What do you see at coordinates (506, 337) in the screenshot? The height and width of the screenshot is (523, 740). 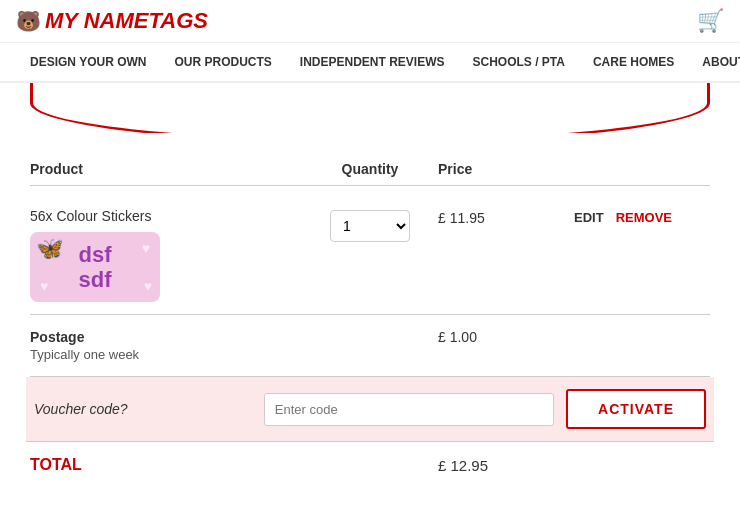 I see `postage-price: £ 1.00` at bounding box center [506, 337].